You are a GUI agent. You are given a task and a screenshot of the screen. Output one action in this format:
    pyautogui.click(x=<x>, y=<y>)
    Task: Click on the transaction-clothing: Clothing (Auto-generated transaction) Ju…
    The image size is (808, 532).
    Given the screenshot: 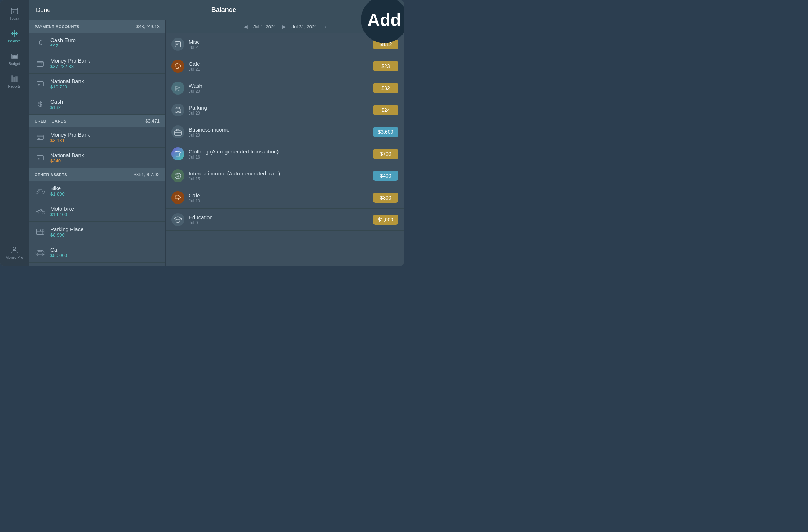 What is the action you would take?
    pyautogui.click(x=285, y=154)
    